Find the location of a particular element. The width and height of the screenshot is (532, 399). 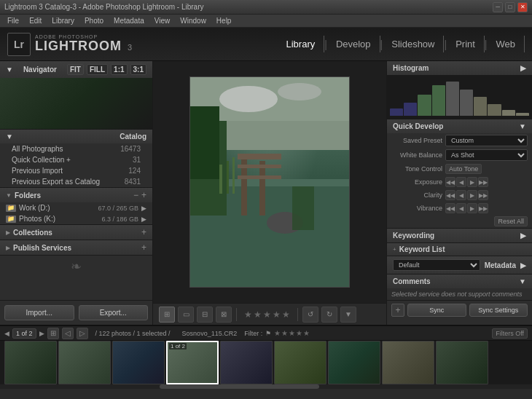

tab-print: Print is located at coordinates (466, 44).